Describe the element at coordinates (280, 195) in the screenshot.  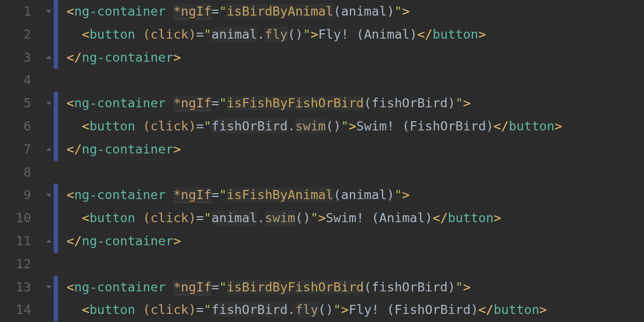
I see `expression-func: isFishByAnimal` at that location.